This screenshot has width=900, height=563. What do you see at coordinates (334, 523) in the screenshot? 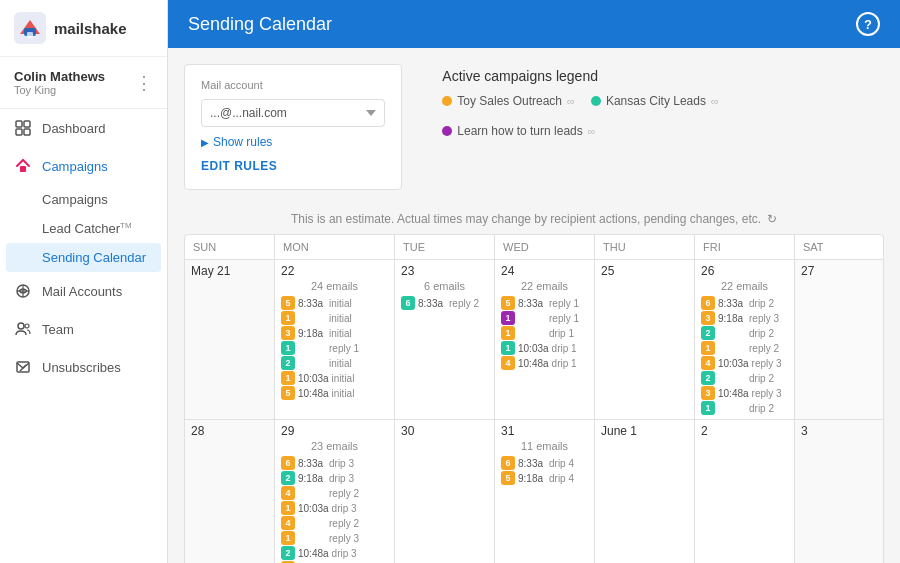
I see `cal-event: 4reply 2` at bounding box center [334, 523].